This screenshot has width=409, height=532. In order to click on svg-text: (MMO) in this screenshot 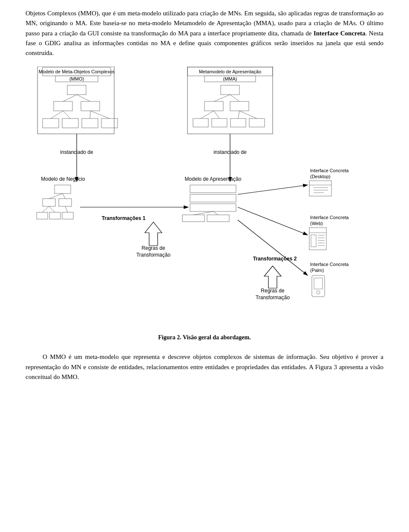, I will do `click(77, 79)`.